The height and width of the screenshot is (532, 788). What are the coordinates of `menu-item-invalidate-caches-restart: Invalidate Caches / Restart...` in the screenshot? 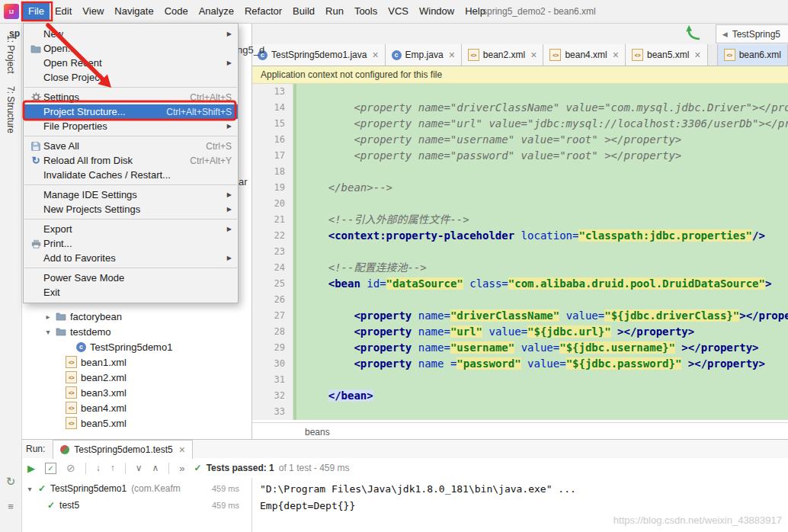 It's located at (131, 175).